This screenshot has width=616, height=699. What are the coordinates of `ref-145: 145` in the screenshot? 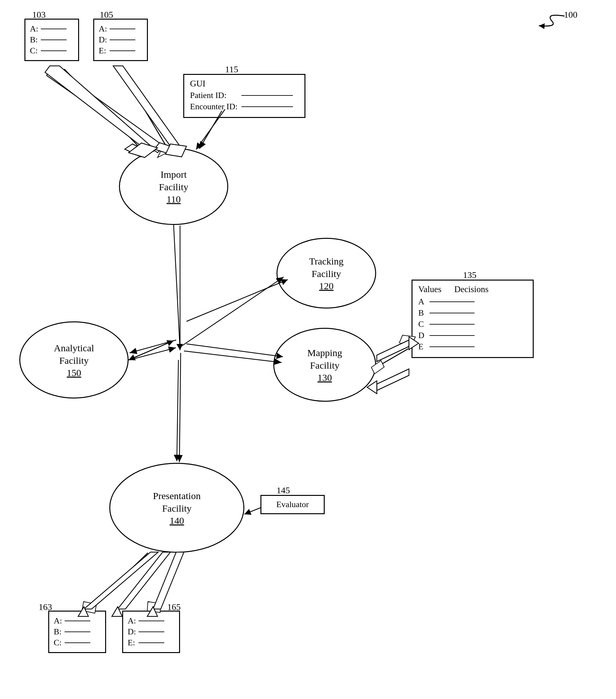 It's located at (283, 490).